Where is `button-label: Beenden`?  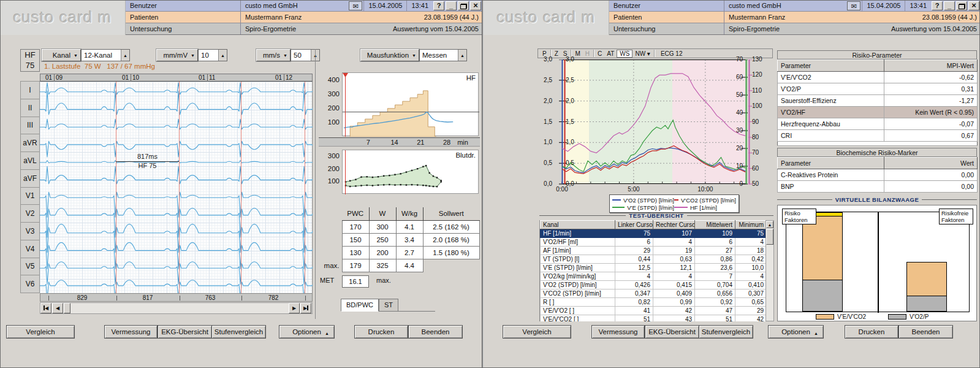
button-label: Beenden is located at coordinates (925, 332).